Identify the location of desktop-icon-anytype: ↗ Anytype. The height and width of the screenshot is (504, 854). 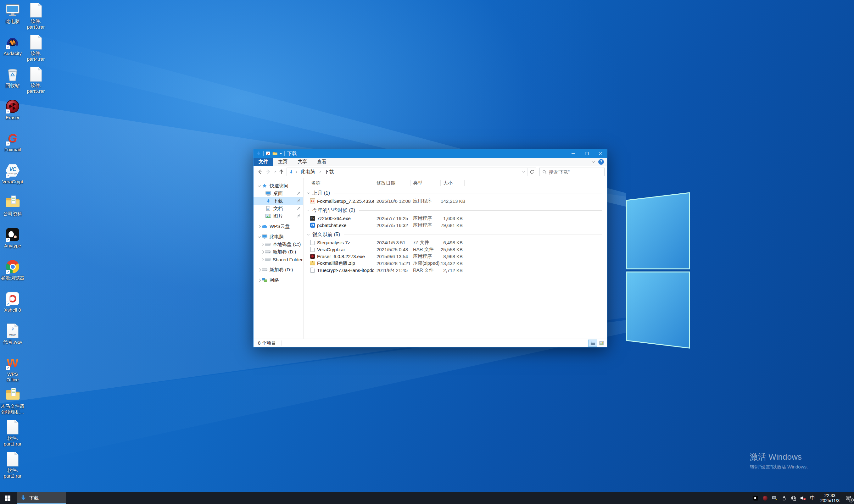
(13, 238).